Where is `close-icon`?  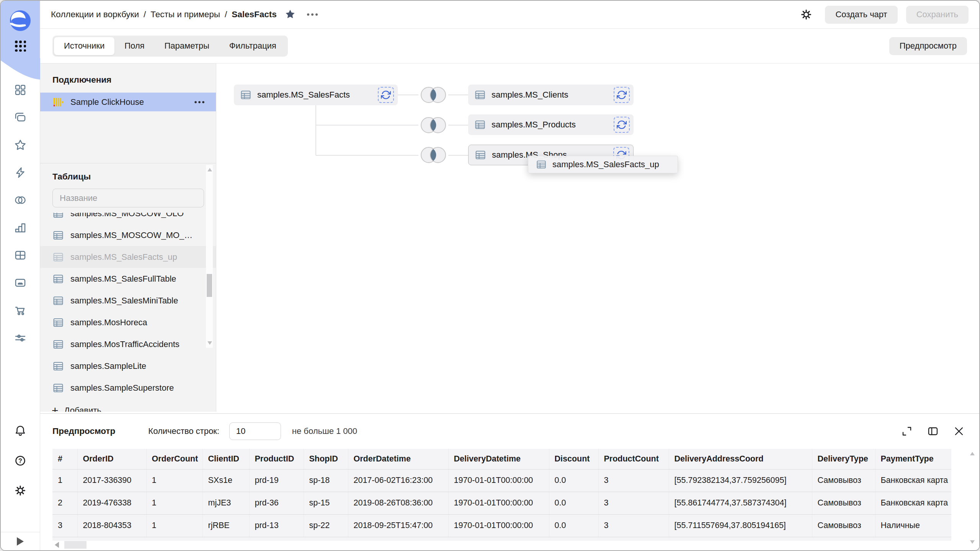 close-icon is located at coordinates (959, 431).